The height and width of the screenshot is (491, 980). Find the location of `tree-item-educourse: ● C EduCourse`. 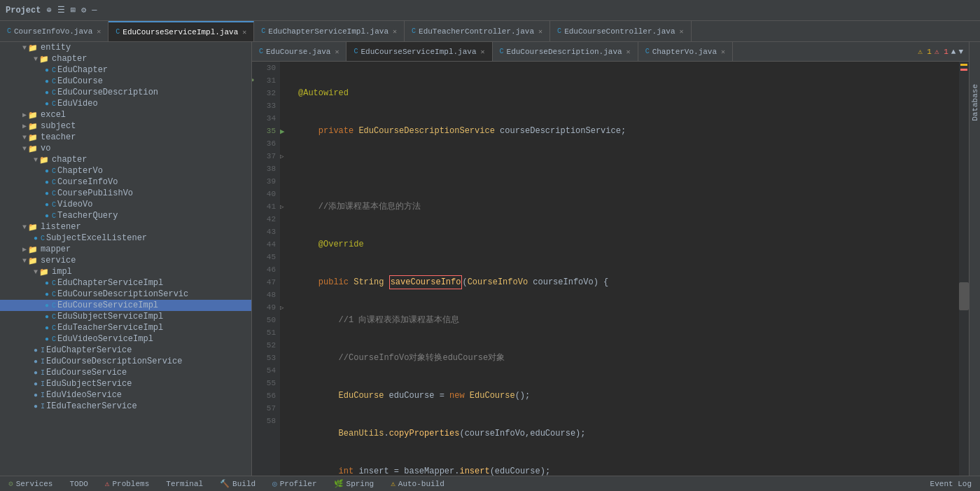

tree-item-educourse: ● C EduCourse is located at coordinates (126, 81).